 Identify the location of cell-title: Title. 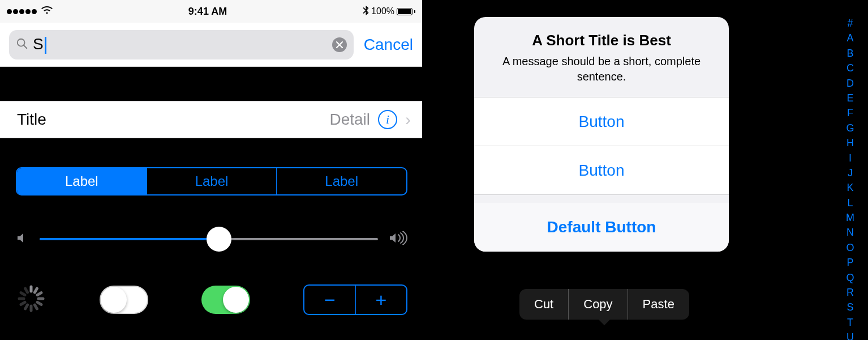
(173, 120).